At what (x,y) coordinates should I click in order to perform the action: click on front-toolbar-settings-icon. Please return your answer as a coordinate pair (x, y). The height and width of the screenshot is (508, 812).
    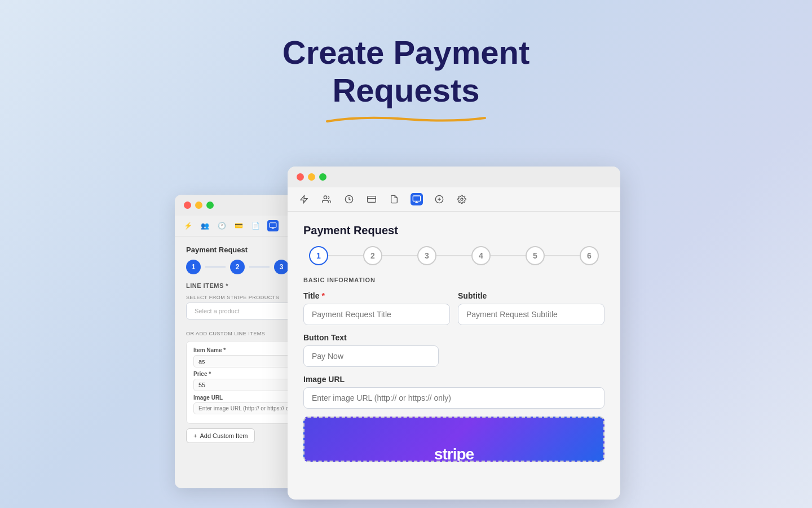
    Looking at the image, I should click on (462, 199).